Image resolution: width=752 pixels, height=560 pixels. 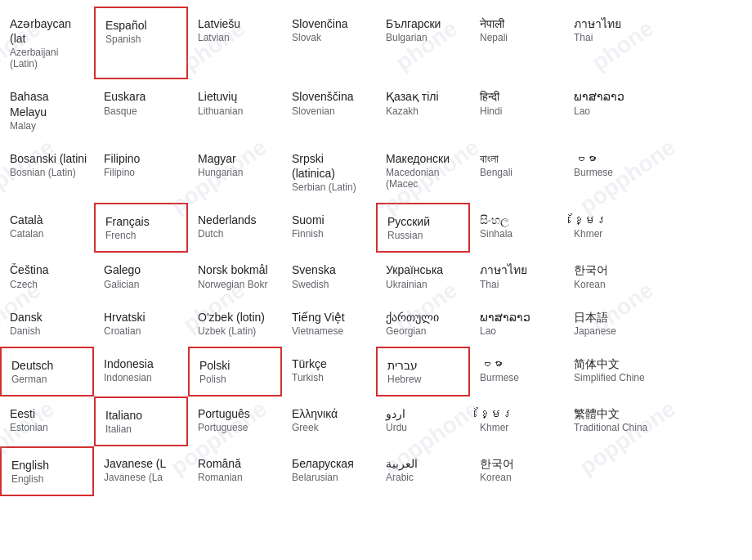 I want to click on language-item: 简体中文Simplified Chine, so click(x=611, y=371).